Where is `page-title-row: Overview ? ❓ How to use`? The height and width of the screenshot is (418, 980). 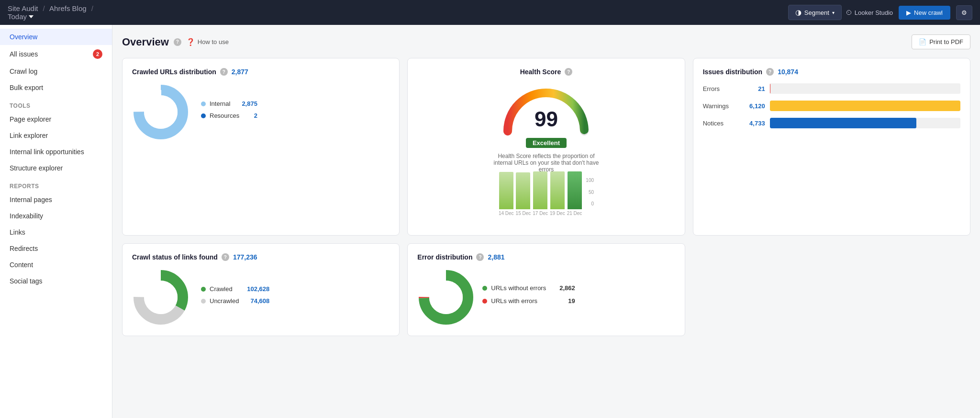 page-title-row: Overview ? ❓ How to use is located at coordinates (175, 42).